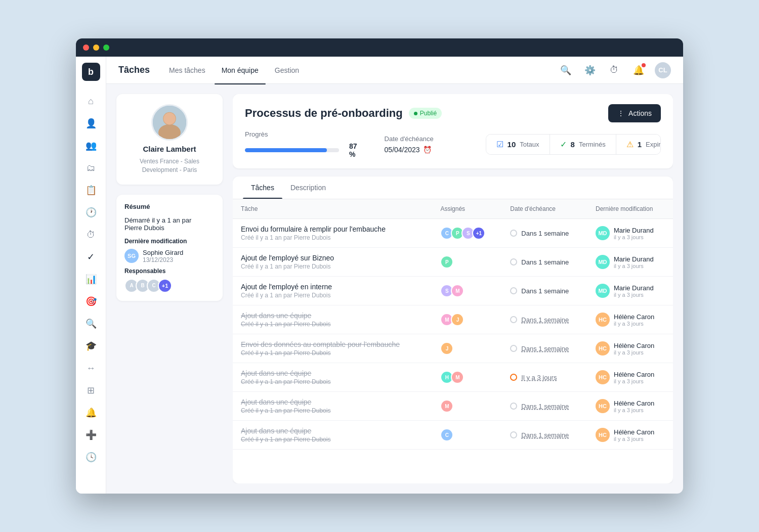 The width and height of the screenshot is (759, 532). What do you see at coordinates (91, 72) in the screenshot?
I see `logo: b` at bounding box center [91, 72].